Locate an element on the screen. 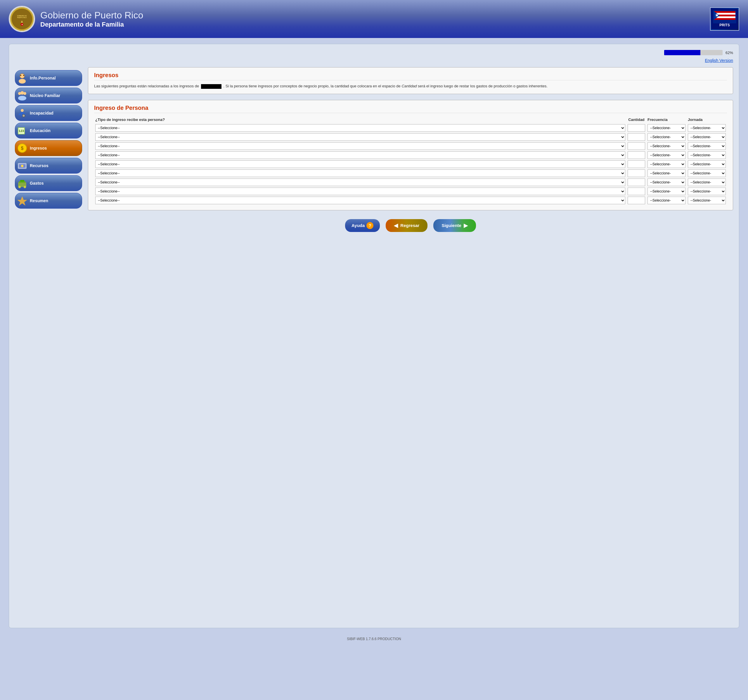  tipo-select-5: --Seleccione-- is located at coordinates (360, 164).